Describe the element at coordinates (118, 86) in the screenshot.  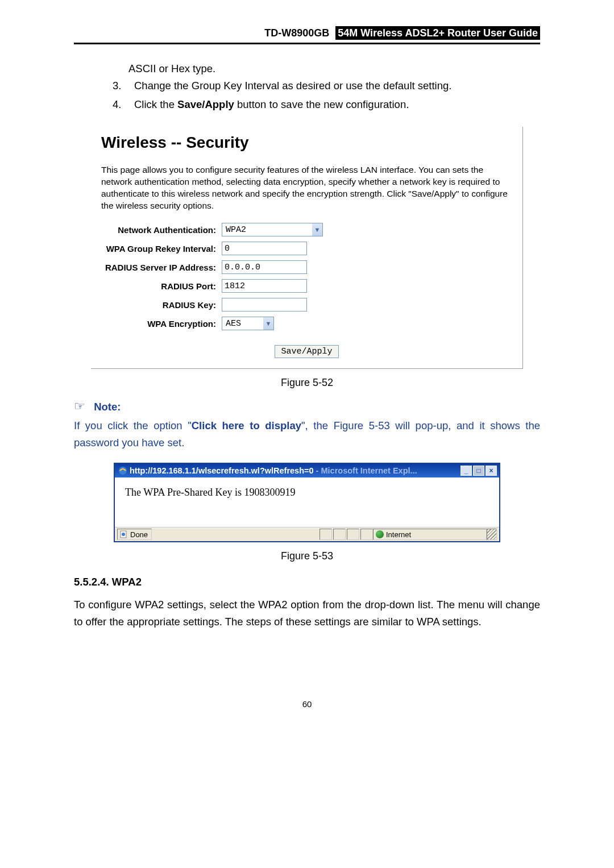
I see `list-number: 3.` at that location.